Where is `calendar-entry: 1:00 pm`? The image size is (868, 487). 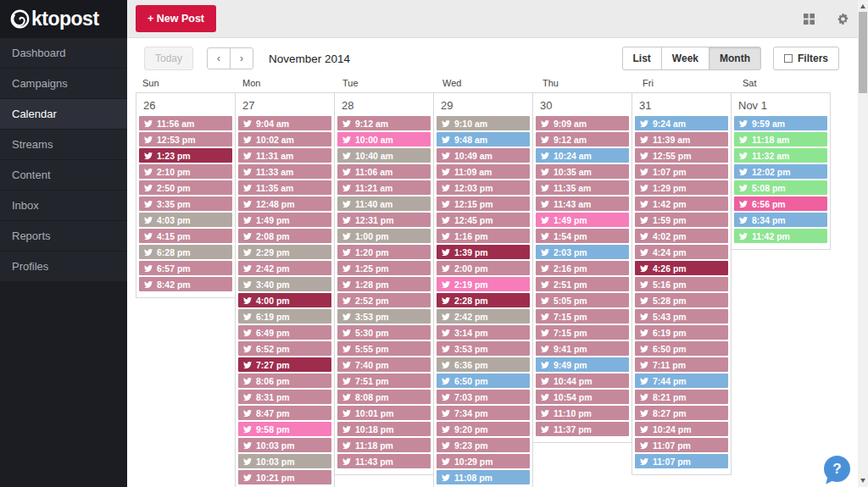
calendar-entry: 1:00 pm is located at coordinates (384, 235).